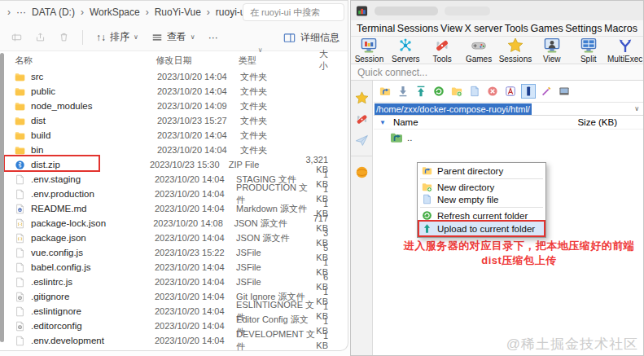  What do you see at coordinates (43, 91) in the screenshot?
I see `file-name: public` at bounding box center [43, 91].